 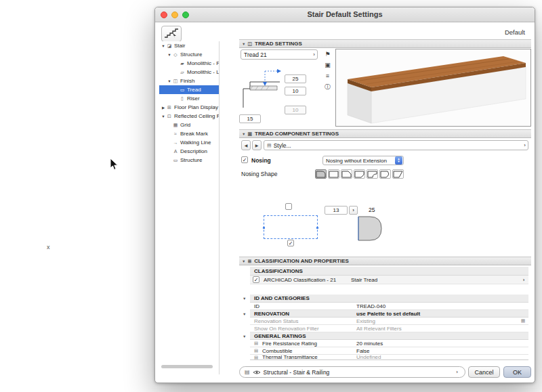 I want to click on stair-tool-button, so click(x=171, y=34).